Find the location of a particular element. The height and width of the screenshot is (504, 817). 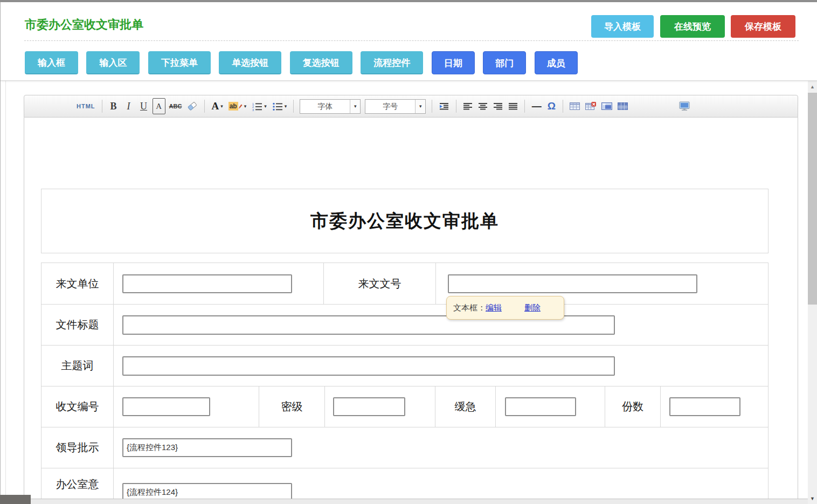

strikethrough-icon: ABC is located at coordinates (176, 106).